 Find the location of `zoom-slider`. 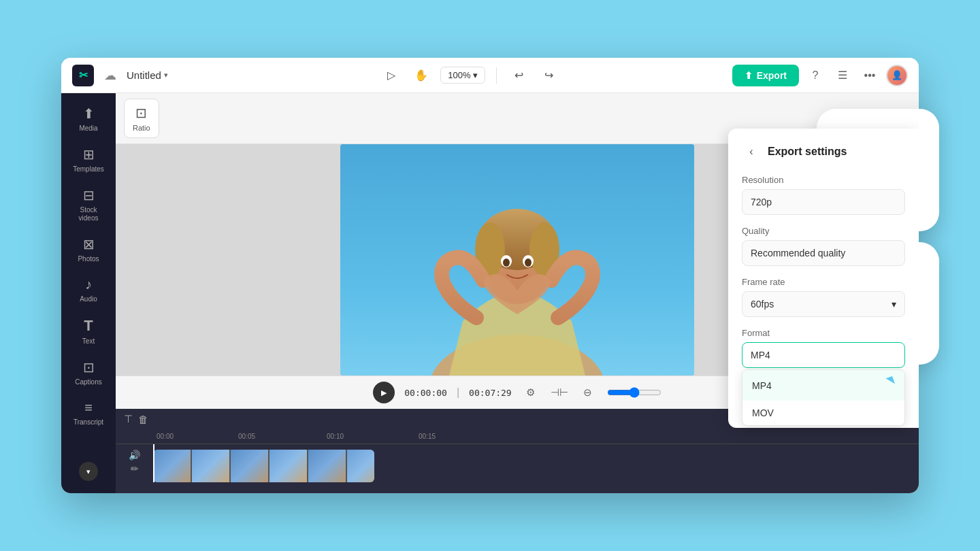

zoom-slider is located at coordinates (634, 393).